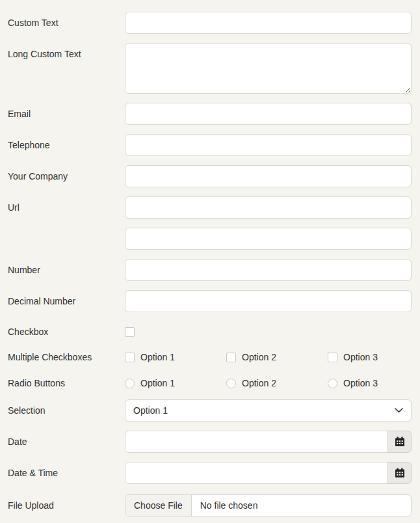  Describe the element at coordinates (209, 23) in the screenshot. I see `row-custom-text: Custom Text` at that location.